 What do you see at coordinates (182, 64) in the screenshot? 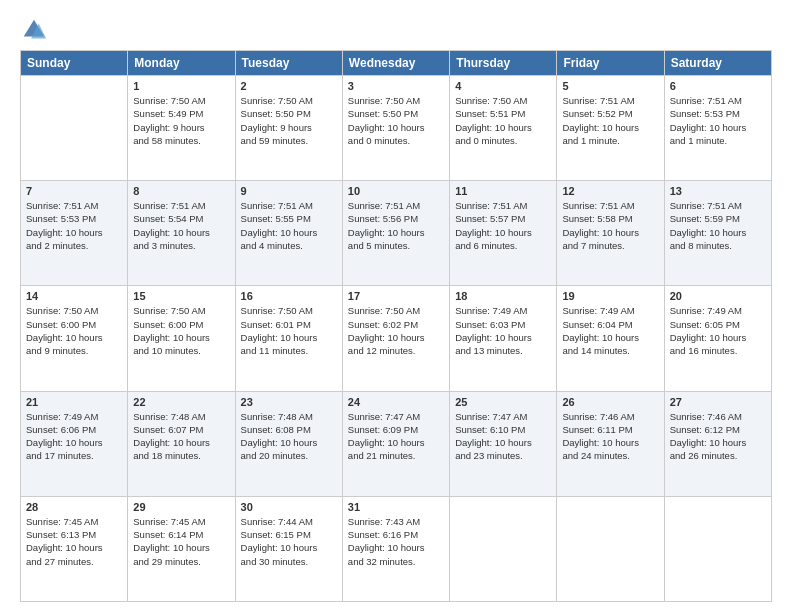
I see `col-header-monday: Monday` at bounding box center [182, 64].